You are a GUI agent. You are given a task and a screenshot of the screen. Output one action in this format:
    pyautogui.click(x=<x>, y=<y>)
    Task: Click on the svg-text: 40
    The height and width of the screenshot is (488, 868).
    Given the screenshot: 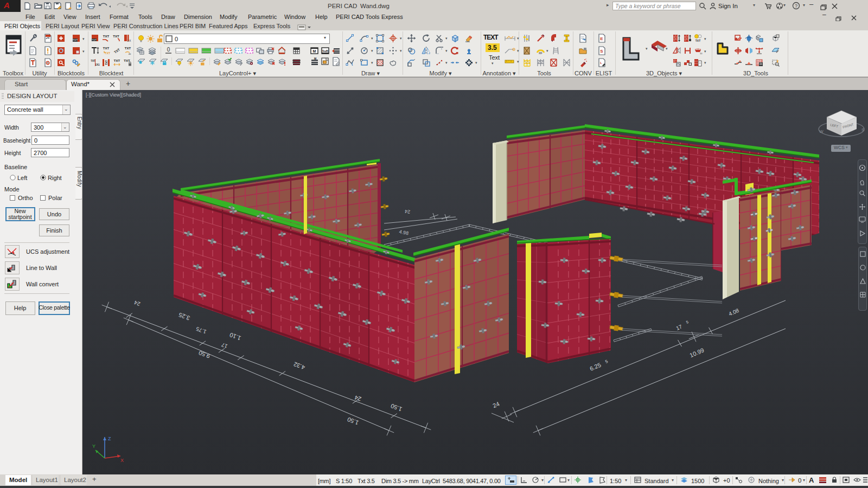 What is the action you would take?
    pyautogui.click(x=130, y=54)
    